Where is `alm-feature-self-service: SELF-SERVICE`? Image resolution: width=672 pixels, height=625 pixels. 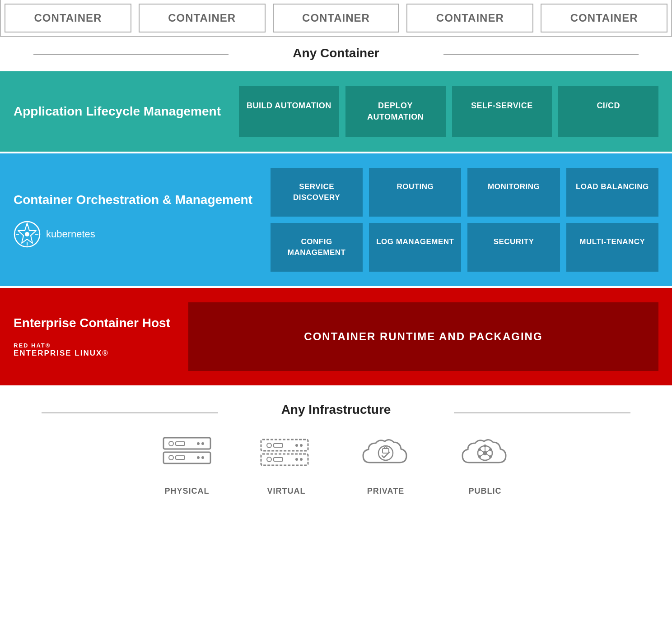 alm-feature-self-service: SELF-SERVICE is located at coordinates (502, 111).